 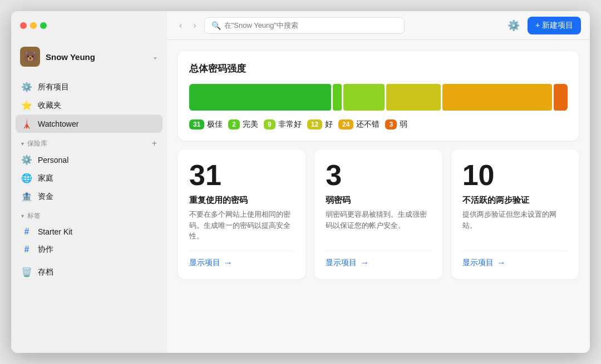 What do you see at coordinates (378, 200) in the screenshot?
I see `issue-subtitle: 弱密码` at bounding box center [378, 200].